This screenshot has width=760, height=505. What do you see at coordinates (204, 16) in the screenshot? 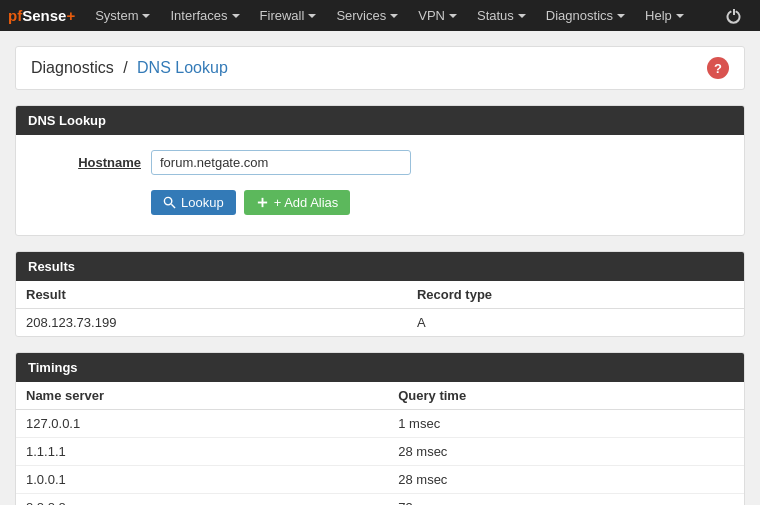
I see `nav-item-interfaces: Interfaces` at bounding box center [204, 16].